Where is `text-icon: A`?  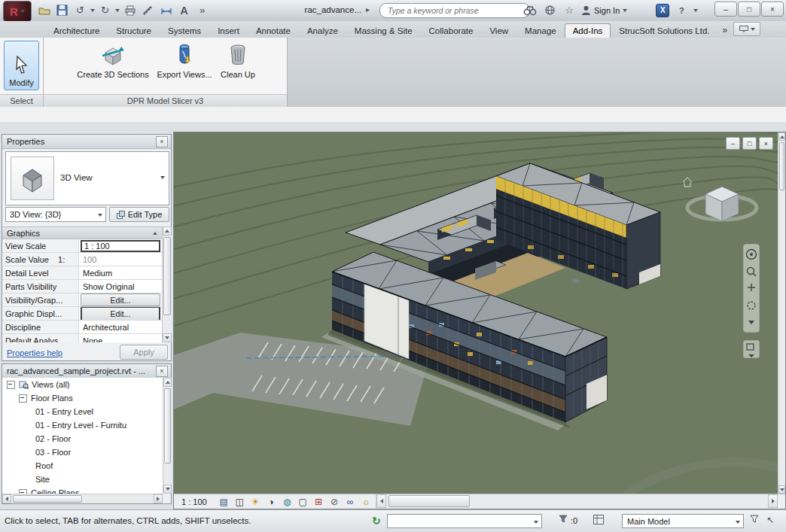
text-icon: A is located at coordinates (184, 11).